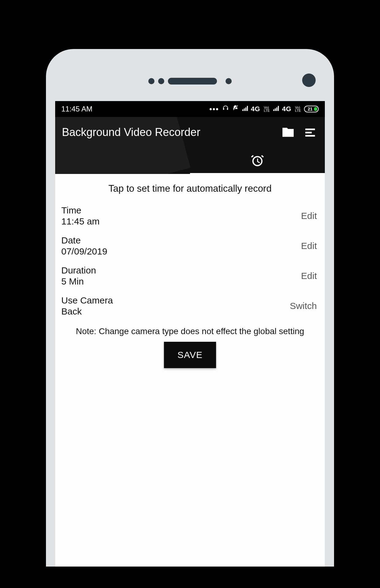 The width and height of the screenshot is (380, 588). Describe the element at coordinates (192, 81) in the screenshot. I see `speaker-grille` at that location.